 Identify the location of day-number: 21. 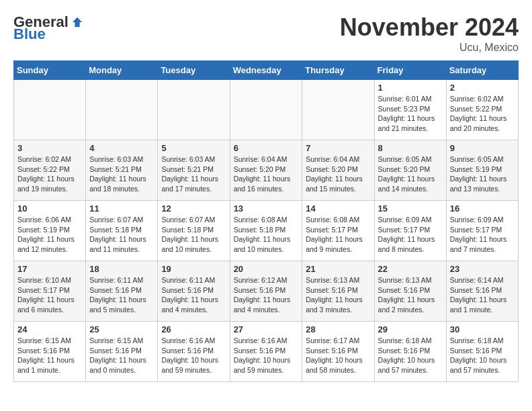
(338, 269).